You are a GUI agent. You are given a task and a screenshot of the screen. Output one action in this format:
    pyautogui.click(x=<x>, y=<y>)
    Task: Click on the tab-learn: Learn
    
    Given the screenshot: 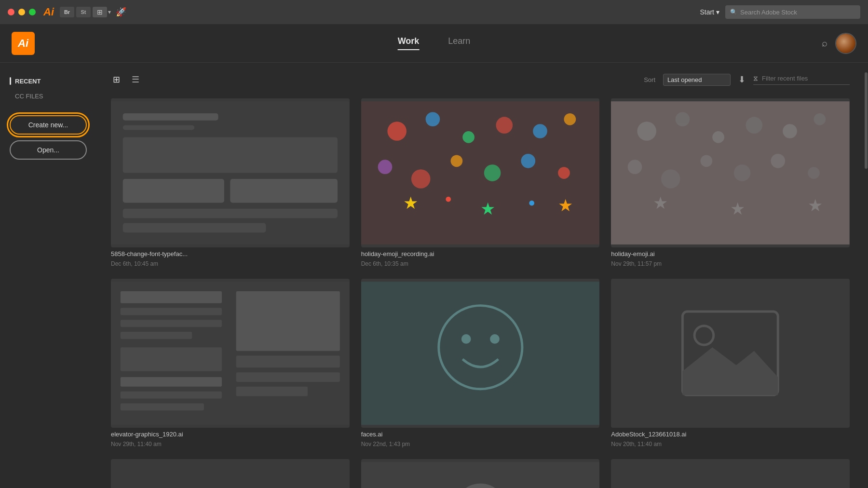 What is the action you would take?
    pyautogui.click(x=459, y=43)
    